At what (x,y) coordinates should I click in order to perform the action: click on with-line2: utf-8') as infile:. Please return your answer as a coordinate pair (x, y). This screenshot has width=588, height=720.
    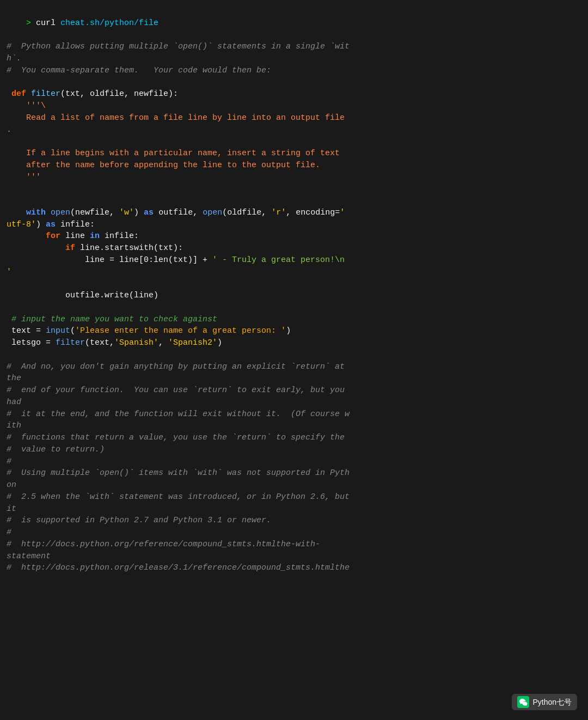
    Looking at the image, I should click on (294, 225).